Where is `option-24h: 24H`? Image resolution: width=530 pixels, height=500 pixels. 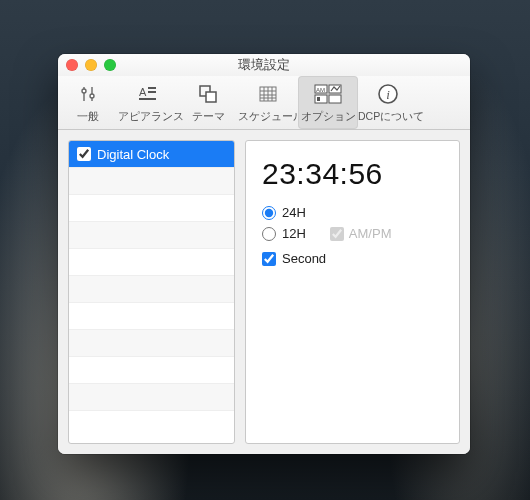
option-24h: 24H is located at coordinates (352, 212).